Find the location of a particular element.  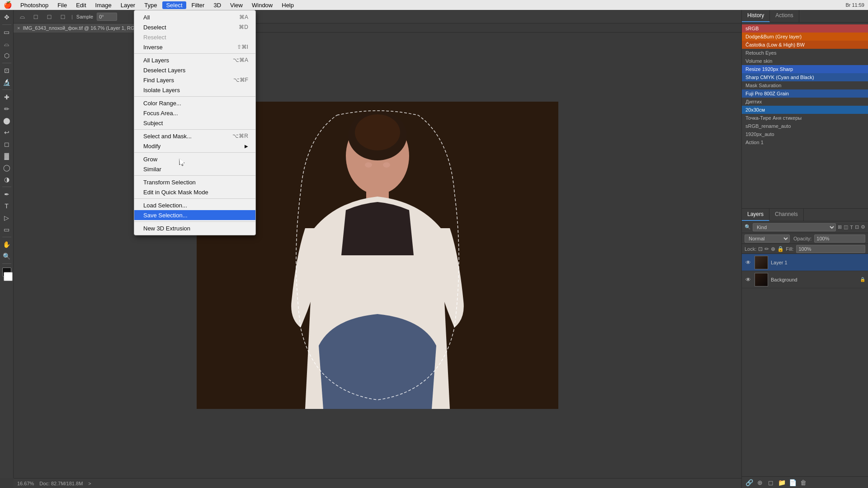

menu-reselect: Reselect is located at coordinates (195, 37).